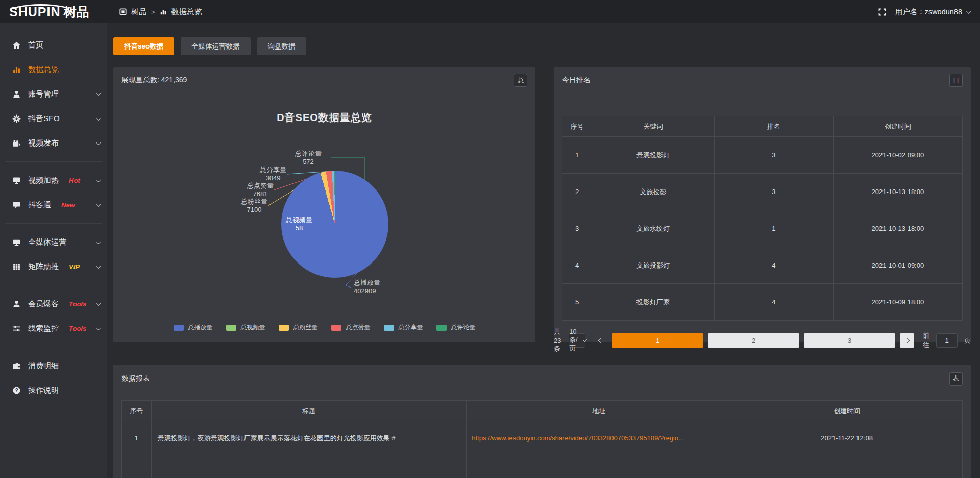 This screenshot has height=478, width=980. What do you see at coordinates (53, 267) in the screenshot?
I see `sidebar-item-matrix-boost: 矩阵助推 VIP` at bounding box center [53, 267].